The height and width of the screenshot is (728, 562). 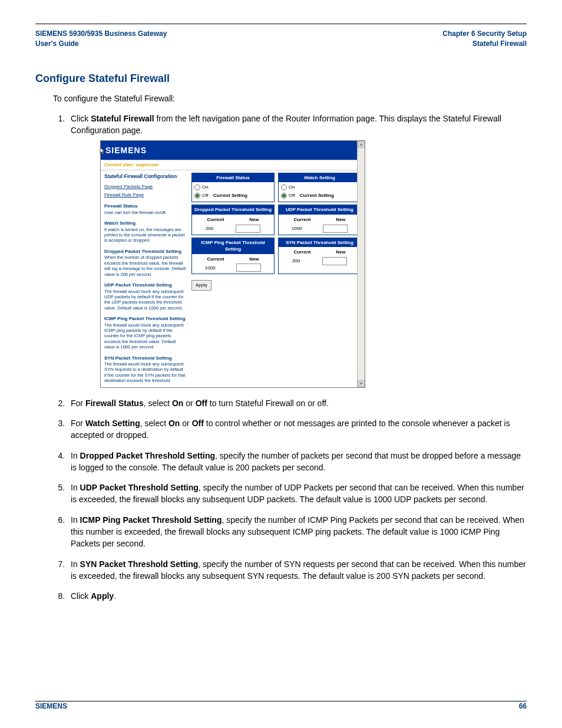 What do you see at coordinates (297, 596) in the screenshot?
I see `step-8: Click Apply.` at bounding box center [297, 596].